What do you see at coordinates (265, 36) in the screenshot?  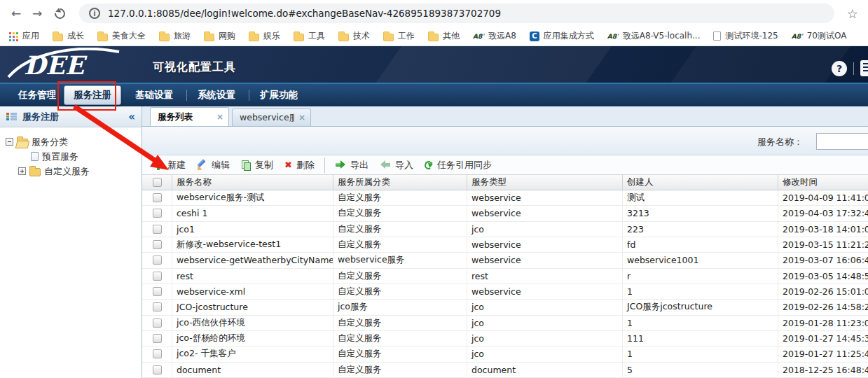 I see `bookmark-item: 娱乐` at bounding box center [265, 36].